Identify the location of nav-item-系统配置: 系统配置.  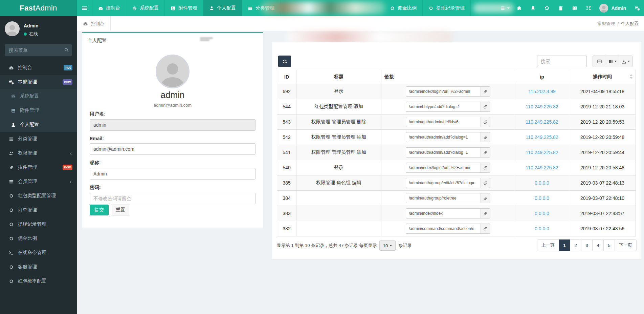
(146, 8).